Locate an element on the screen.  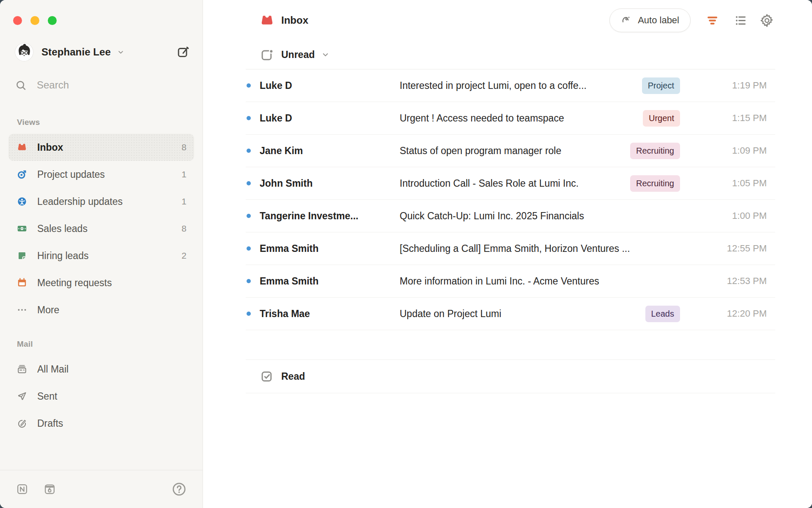
read-section-label: Read is located at coordinates (293, 377).